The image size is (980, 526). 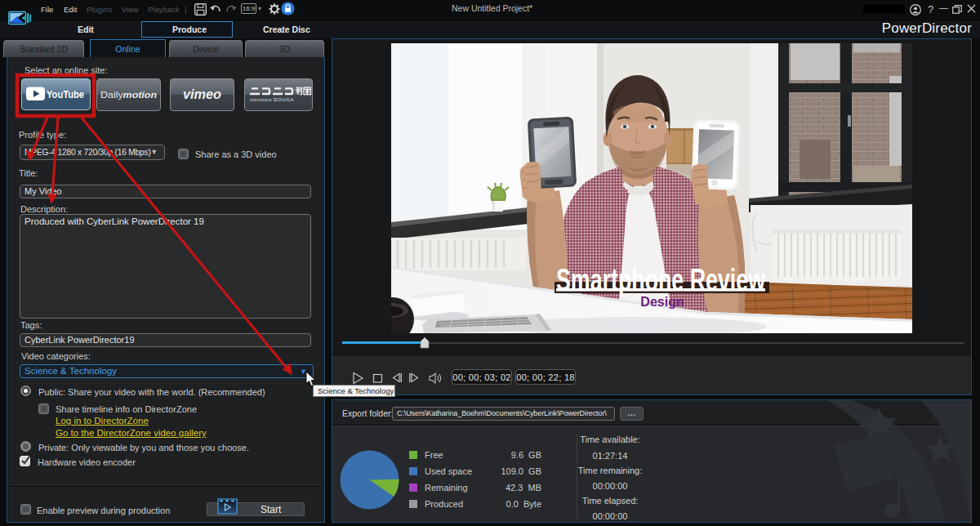 What do you see at coordinates (661, 279) in the screenshot?
I see `svg-text: Smartphone Review` at bounding box center [661, 279].